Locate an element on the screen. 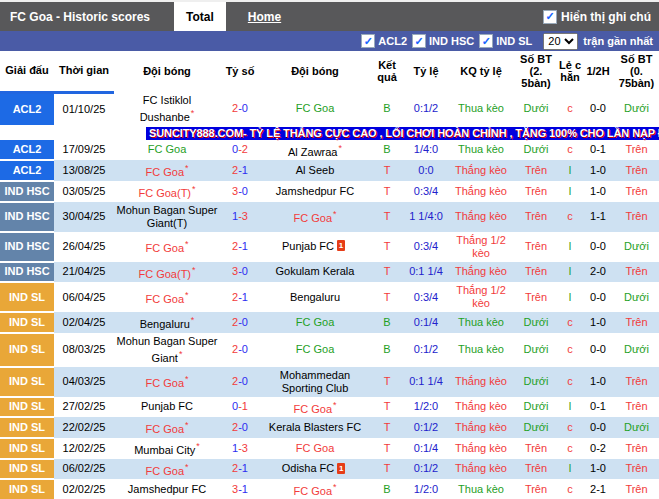 This screenshot has width=659, height=499. away-team-name: Punjab FC is located at coordinates (308, 246).